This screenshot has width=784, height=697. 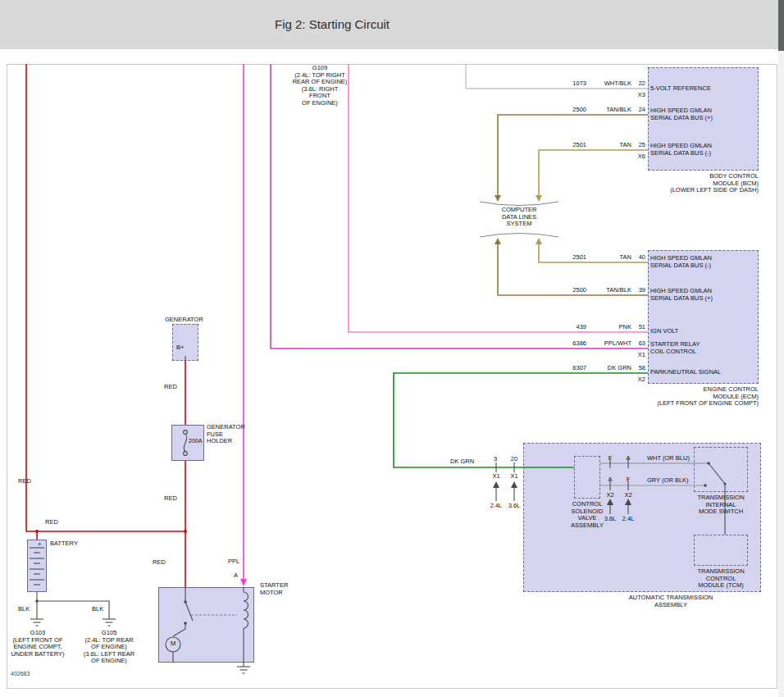 I want to click on tcm-box, so click(x=721, y=550).